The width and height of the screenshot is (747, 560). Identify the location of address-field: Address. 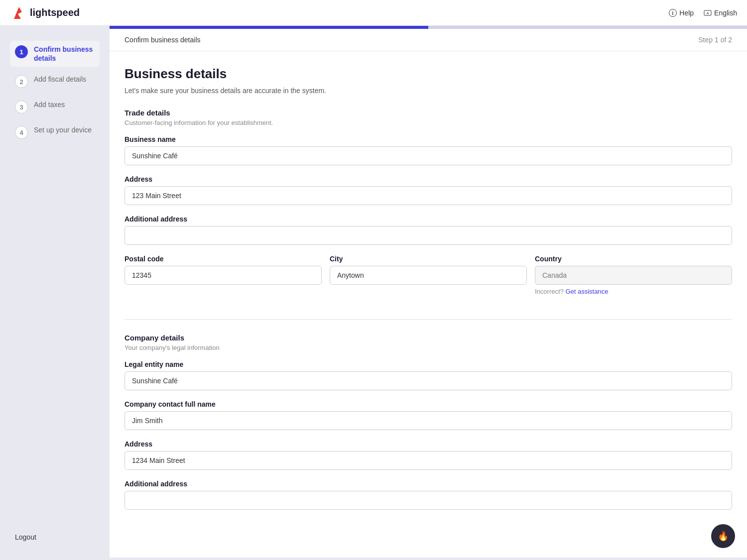
(428, 190).